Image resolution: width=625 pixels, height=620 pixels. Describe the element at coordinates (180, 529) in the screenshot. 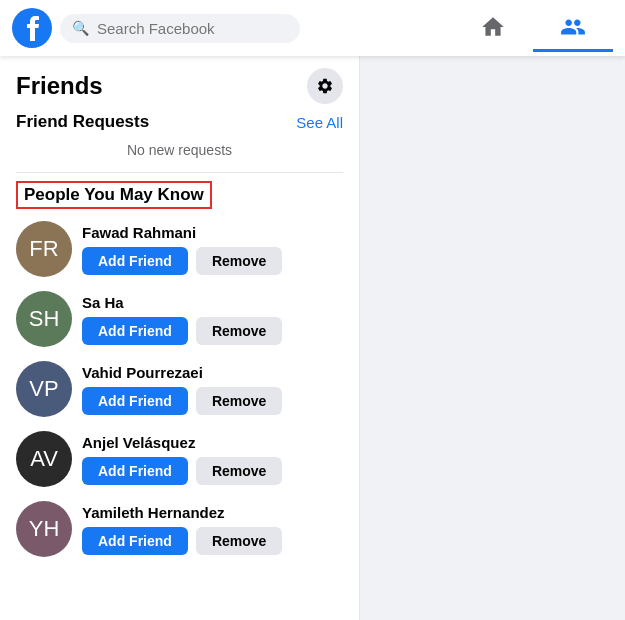

I see `person-row: YHYamileth HernandezAdd FriendRemove` at that location.